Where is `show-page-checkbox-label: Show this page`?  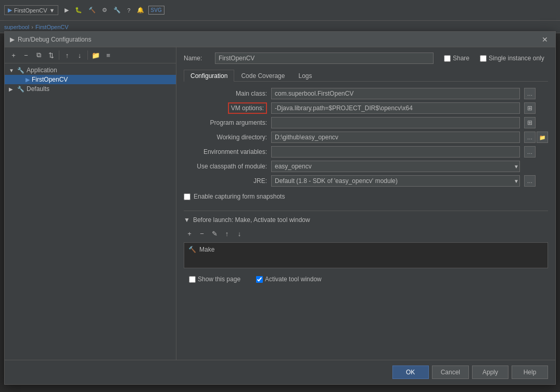
show-page-checkbox-label: Show this page is located at coordinates (214, 279).